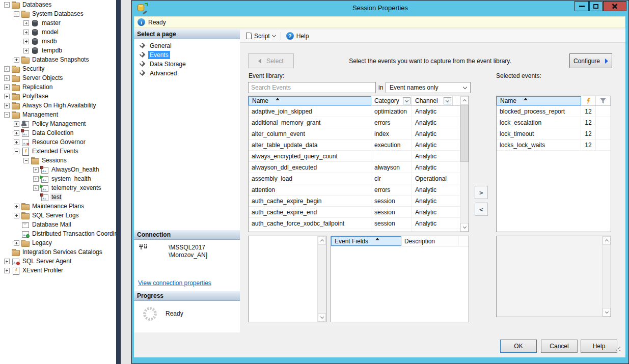  Describe the element at coordinates (187, 46) in the screenshot. I see `page-item-general: General` at that location.